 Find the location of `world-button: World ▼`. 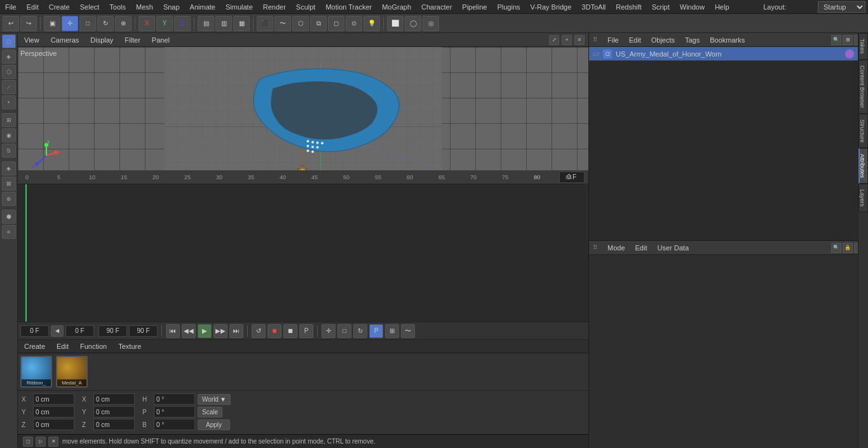

world-button: World ▼ is located at coordinates (214, 399).